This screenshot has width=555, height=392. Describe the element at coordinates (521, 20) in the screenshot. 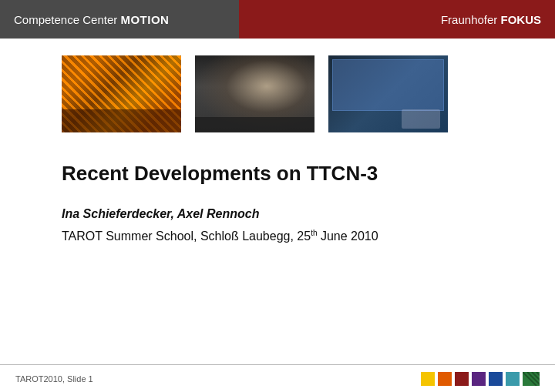

I see `header-brand-bold: FOKUS` at that location.